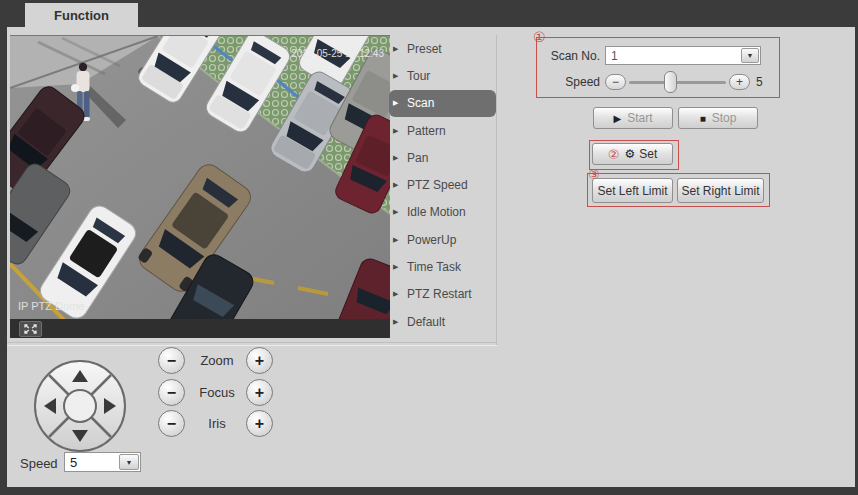  Describe the element at coordinates (80, 406) in the screenshot. I see `ptz-center-button` at that location.